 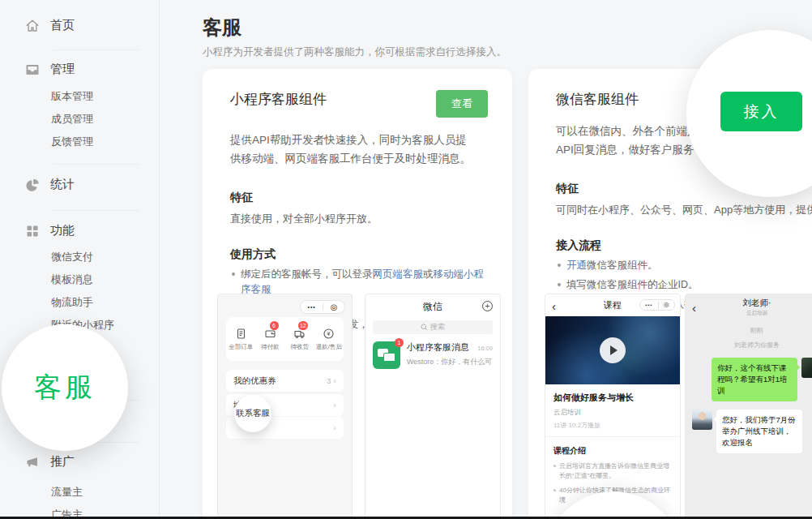 I want to click on join-button: 接入, so click(x=762, y=112).